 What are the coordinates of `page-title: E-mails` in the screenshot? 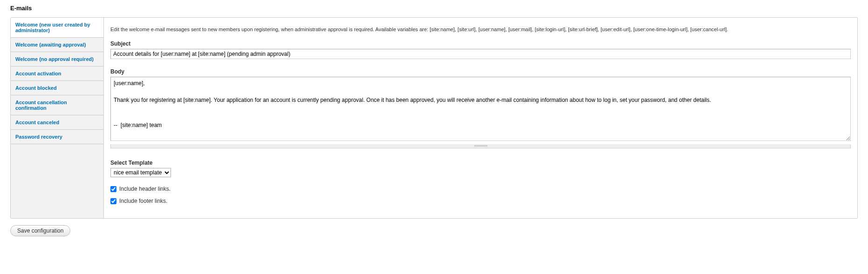 It's located at (434, 8).